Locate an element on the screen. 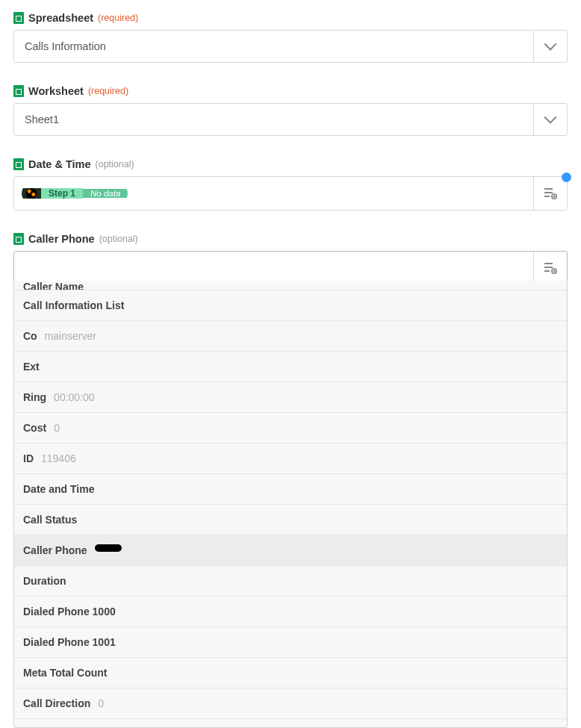  dropdown-item: ID119406 is located at coordinates (290, 458).